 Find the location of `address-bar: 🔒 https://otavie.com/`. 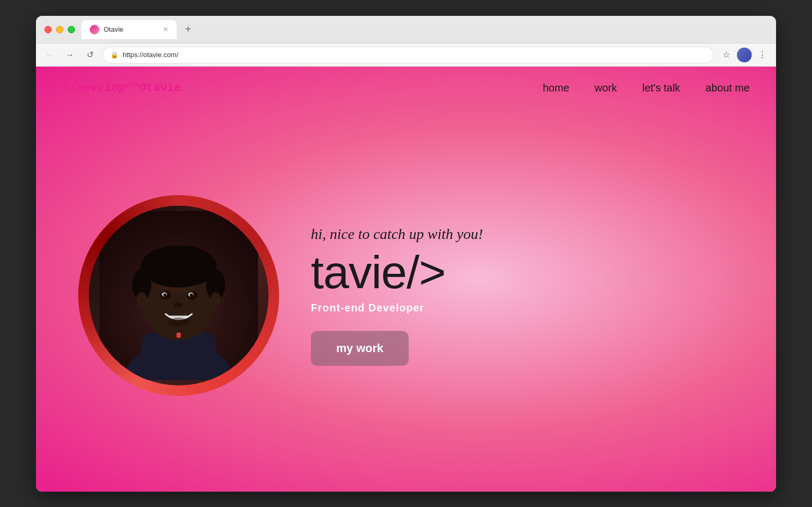

address-bar: 🔒 https://otavie.com/ is located at coordinates (408, 55).